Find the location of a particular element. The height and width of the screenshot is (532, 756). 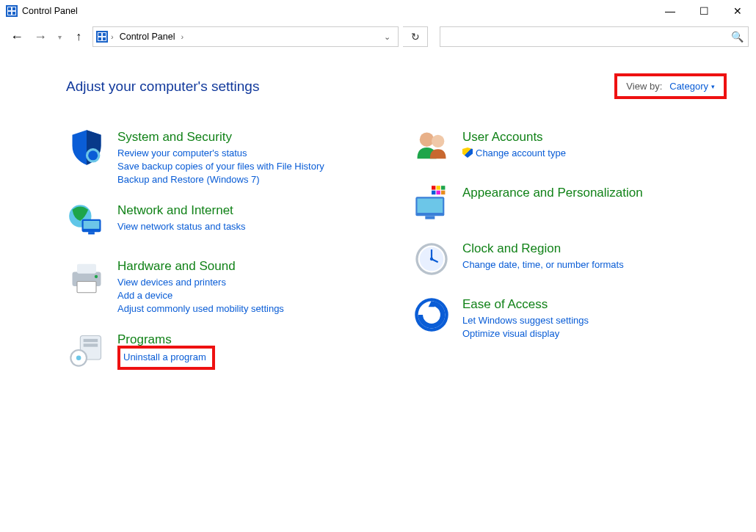

category-programs: Programs Uninstall a program is located at coordinates (224, 351).